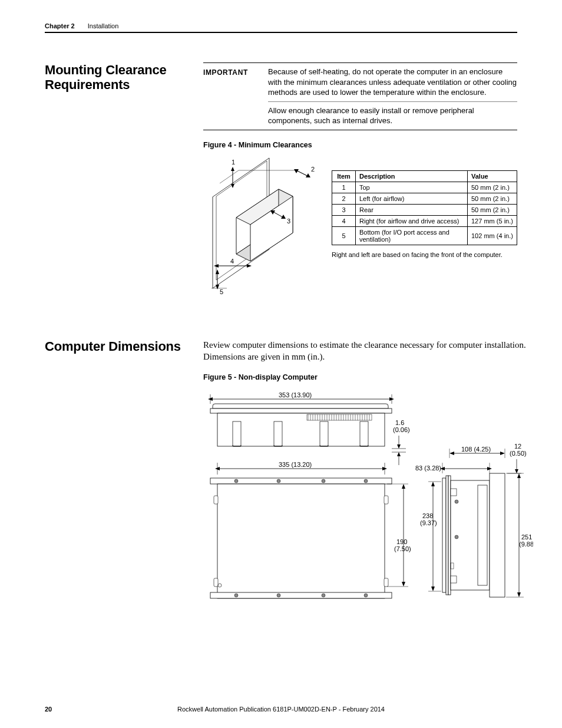  What do you see at coordinates (361, 97) in the screenshot?
I see `important-callout: IMPORTANT Because of self-heating, do no…` at bounding box center [361, 97].